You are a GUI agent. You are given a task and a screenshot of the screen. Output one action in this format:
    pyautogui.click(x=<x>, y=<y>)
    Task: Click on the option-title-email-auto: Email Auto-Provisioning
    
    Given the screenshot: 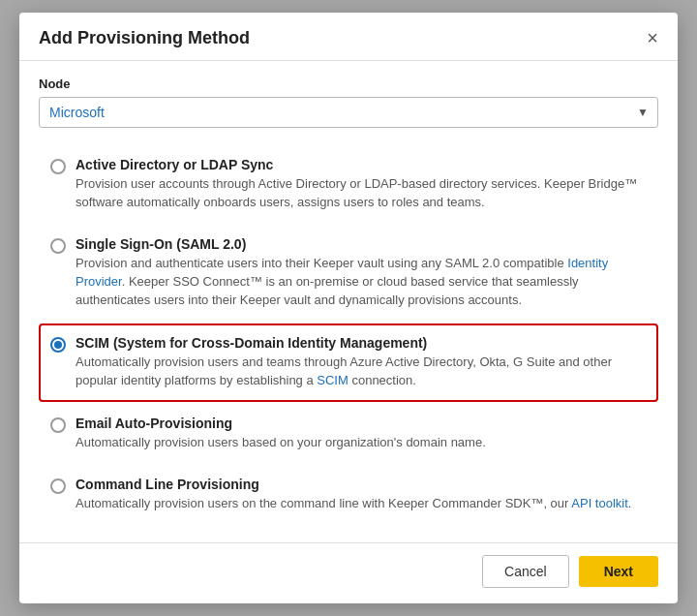 What is the action you would take?
    pyautogui.click(x=361, y=423)
    